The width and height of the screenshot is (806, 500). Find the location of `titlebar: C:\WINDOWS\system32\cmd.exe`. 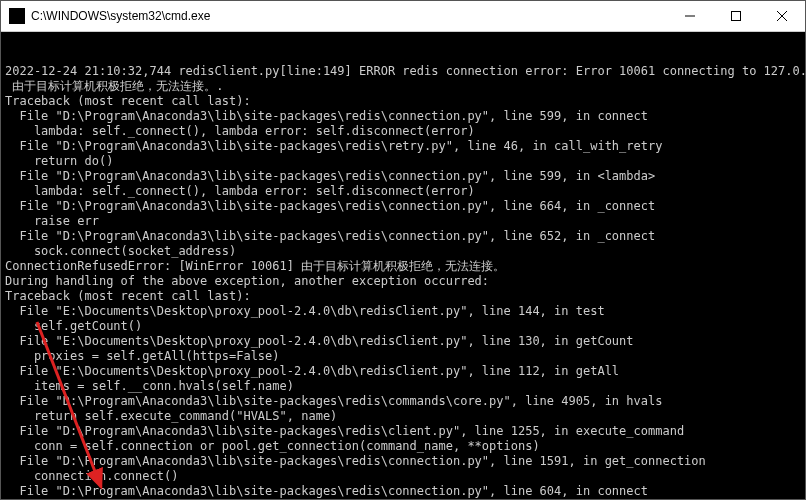

titlebar: C:\WINDOWS\system32\cmd.exe is located at coordinates (403, 16).